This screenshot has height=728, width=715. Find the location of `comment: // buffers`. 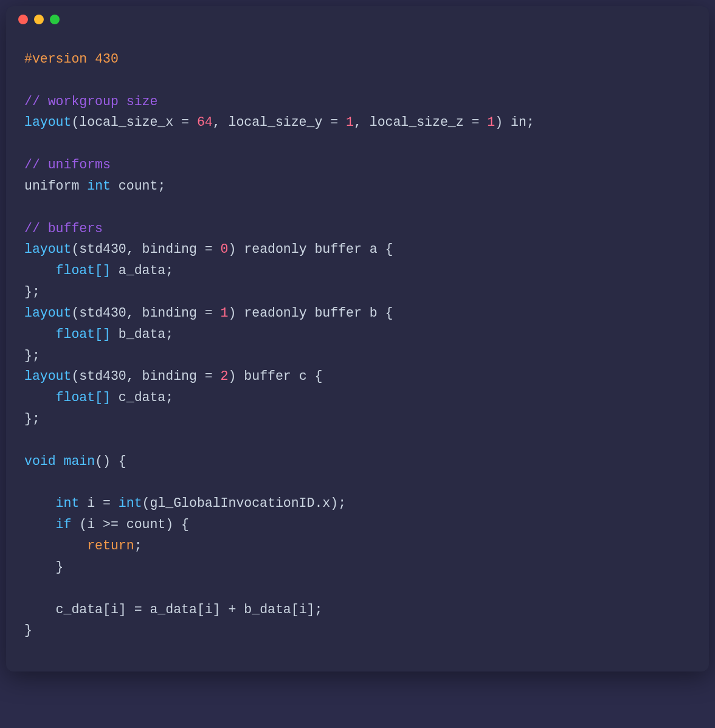

comment: // buffers is located at coordinates (63, 228).